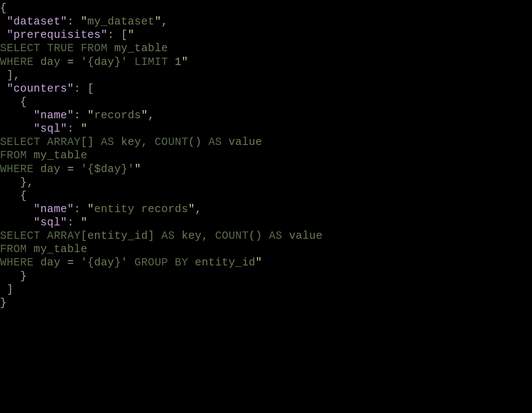  What do you see at coordinates (171, 62) in the screenshot?
I see `space` at bounding box center [171, 62].